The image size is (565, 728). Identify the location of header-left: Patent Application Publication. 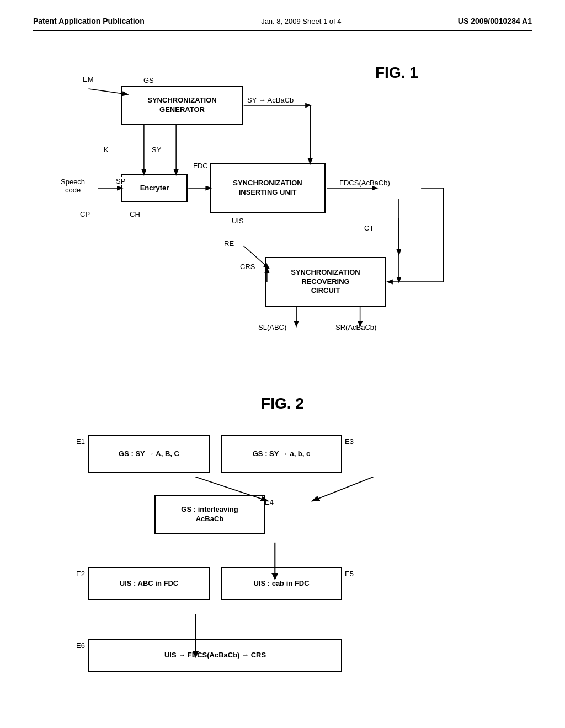
(89, 21).